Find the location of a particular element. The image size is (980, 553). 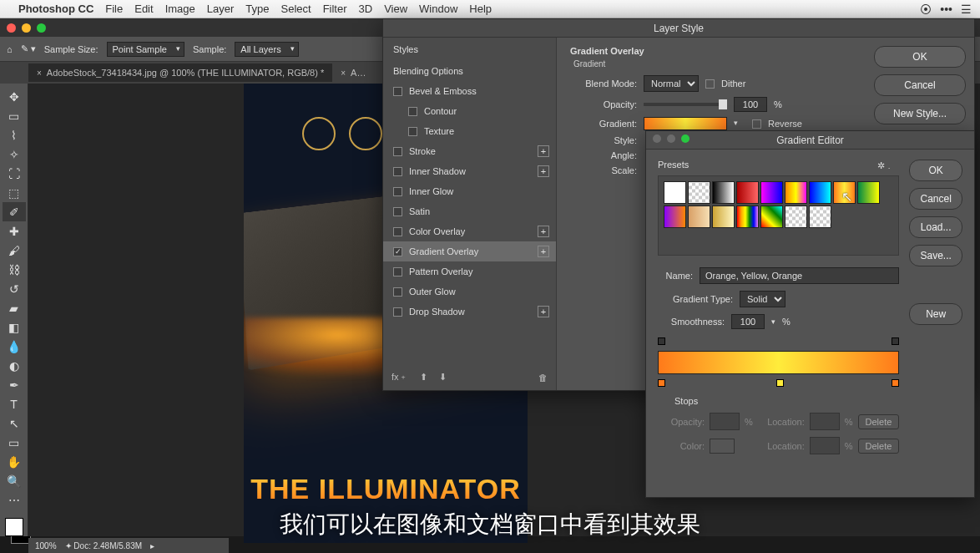

eyedropper-tool-icon: ✐ is located at coordinates (14, 212).